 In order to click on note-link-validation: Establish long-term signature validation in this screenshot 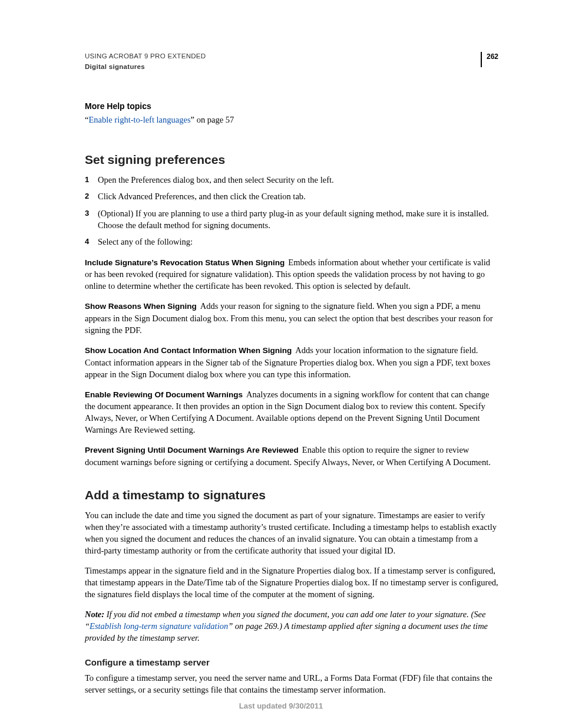, I will do `click(159, 626)`.